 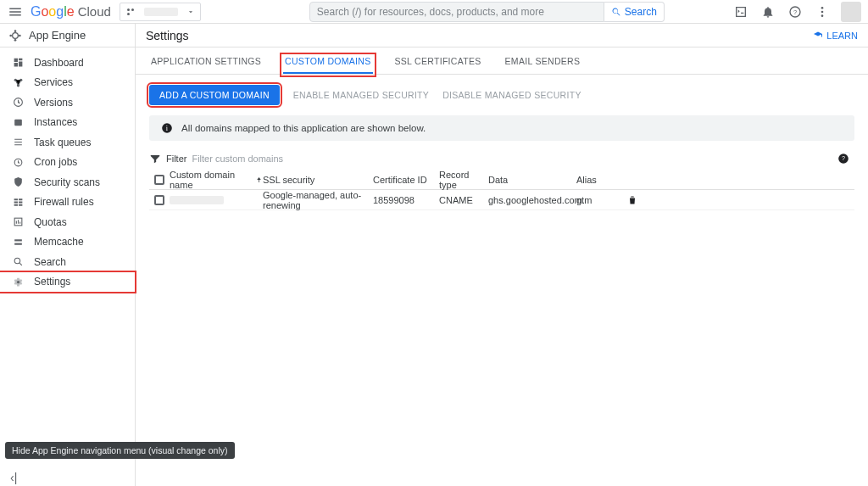 What do you see at coordinates (68, 243) in the screenshot?
I see `sidebar-item-memcache: Memcache` at bounding box center [68, 243].